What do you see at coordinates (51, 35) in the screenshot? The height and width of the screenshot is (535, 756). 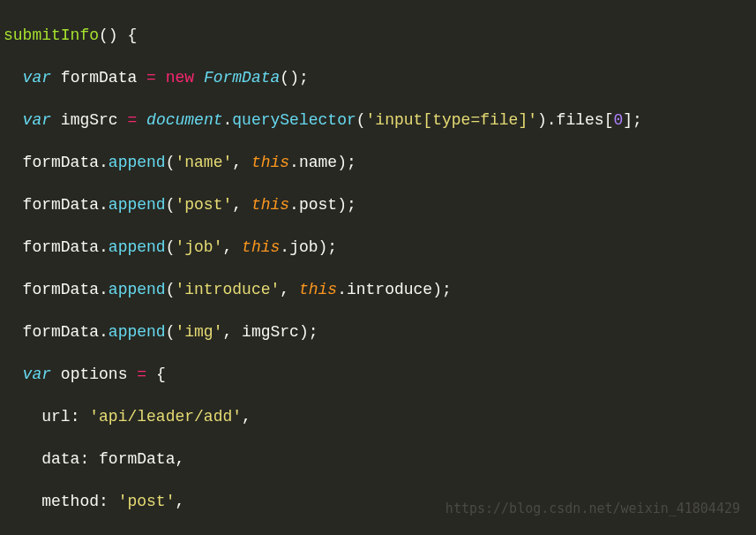 I see `function-name: submitInfo` at bounding box center [51, 35].